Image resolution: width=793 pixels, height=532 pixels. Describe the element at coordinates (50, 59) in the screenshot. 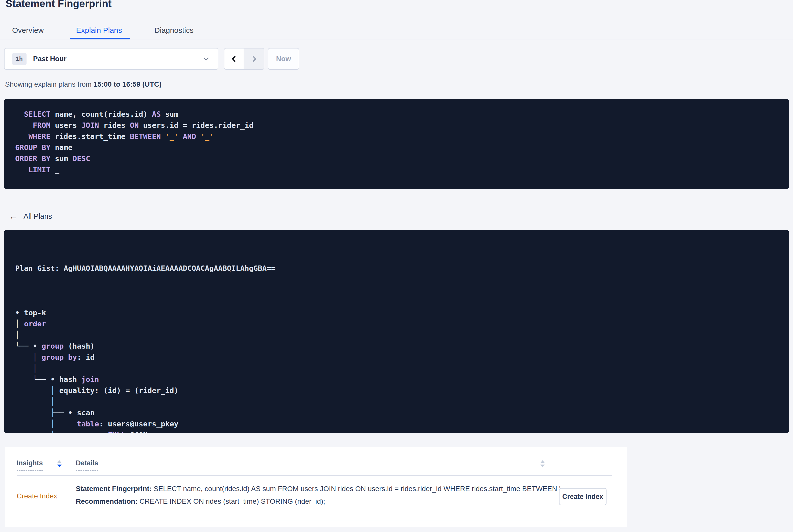

I see `time-range-label: Past Hour` at that location.